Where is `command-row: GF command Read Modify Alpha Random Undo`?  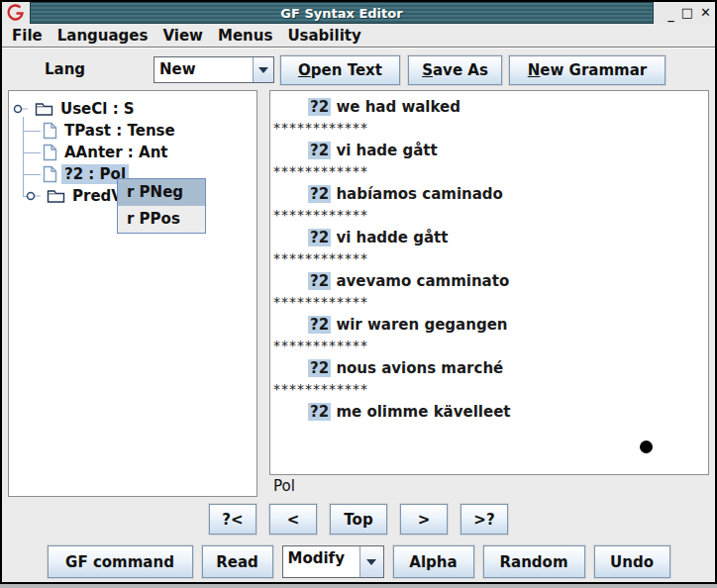
command-row: GF command Read Modify Alpha Random Undo is located at coordinates (358, 562).